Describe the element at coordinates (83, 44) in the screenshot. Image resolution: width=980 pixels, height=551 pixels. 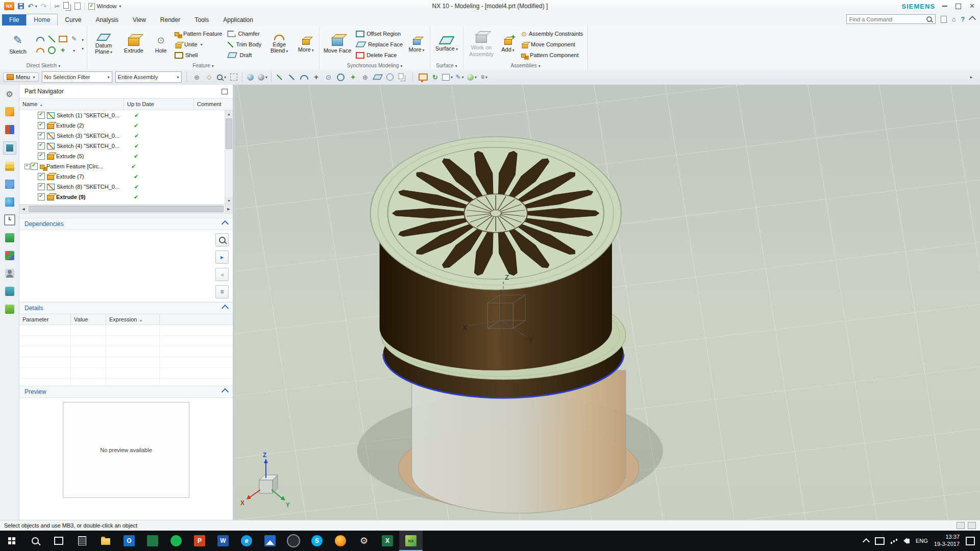
I see `sketch-group-expanders` at that location.